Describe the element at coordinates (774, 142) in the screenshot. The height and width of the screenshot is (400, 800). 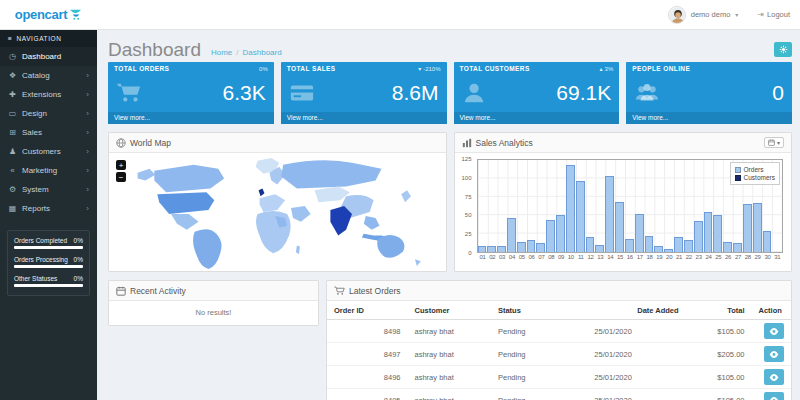
I see `chart-range-dropdown: ▾` at that location.